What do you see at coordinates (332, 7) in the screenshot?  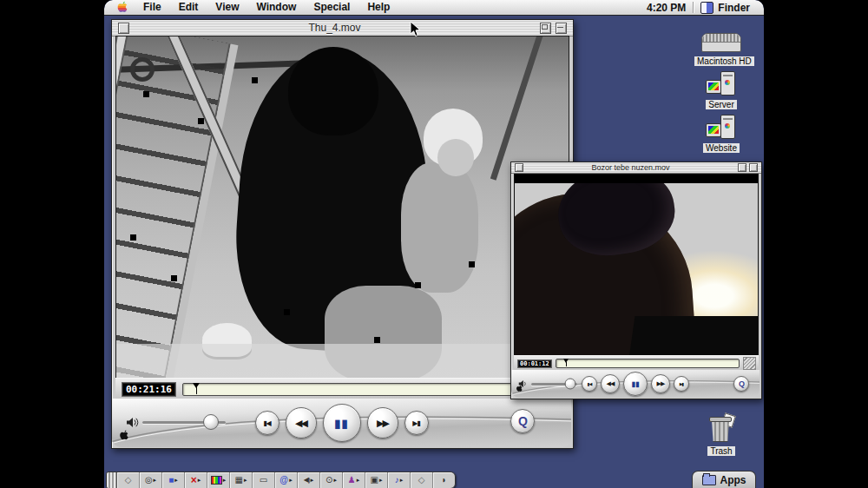 I see `menu-special: Special` at bounding box center [332, 7].